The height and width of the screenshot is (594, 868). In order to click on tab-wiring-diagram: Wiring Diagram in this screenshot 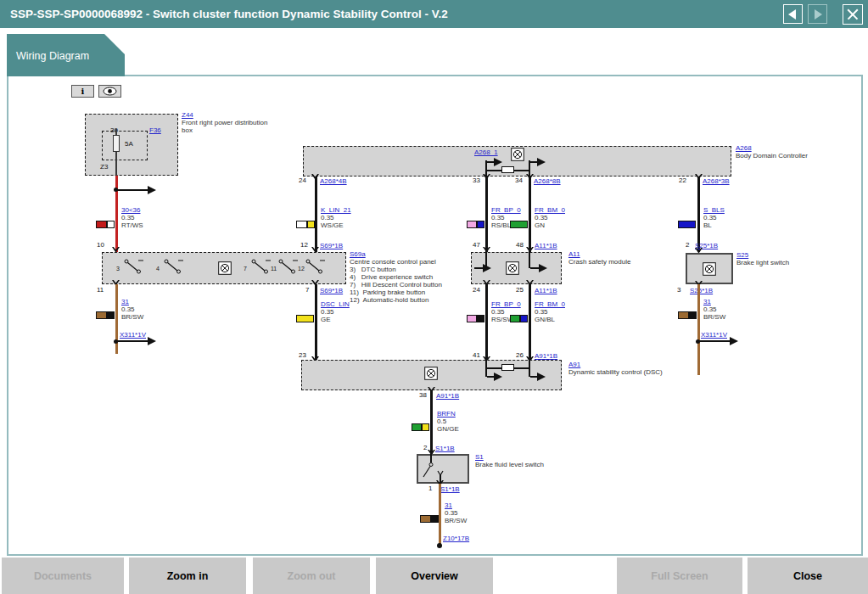, I will do `click(66, 55)`.